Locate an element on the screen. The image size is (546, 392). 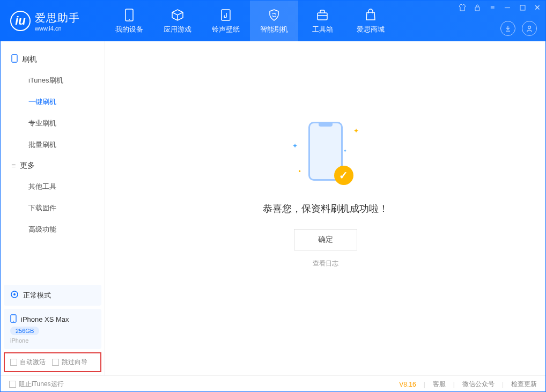
sidebar-item-download-firmware: 下载固件 is located at coordinates (53, 208).